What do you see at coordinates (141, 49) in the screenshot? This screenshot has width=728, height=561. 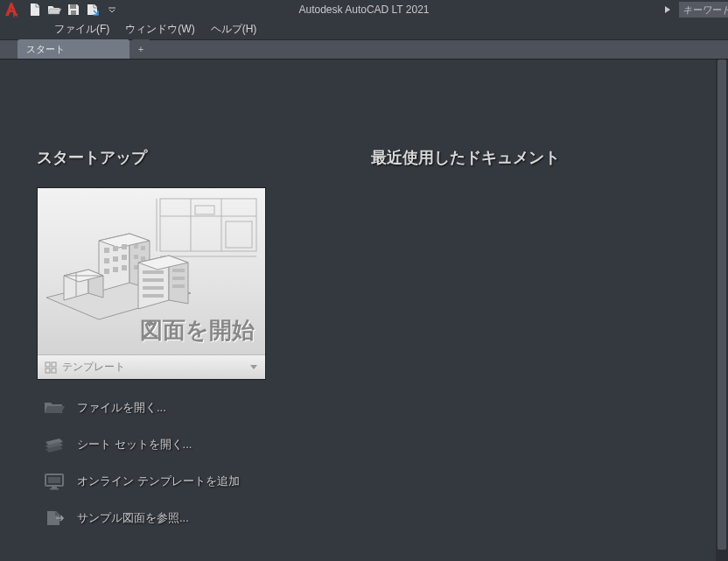 I see `tab-add: +` at bounding box center [141, 49].